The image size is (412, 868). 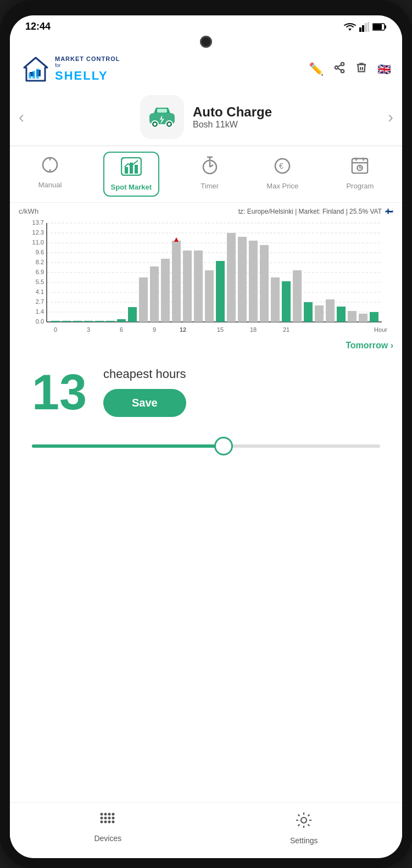 I want to click on slider-track, so click(x=206, y=446).